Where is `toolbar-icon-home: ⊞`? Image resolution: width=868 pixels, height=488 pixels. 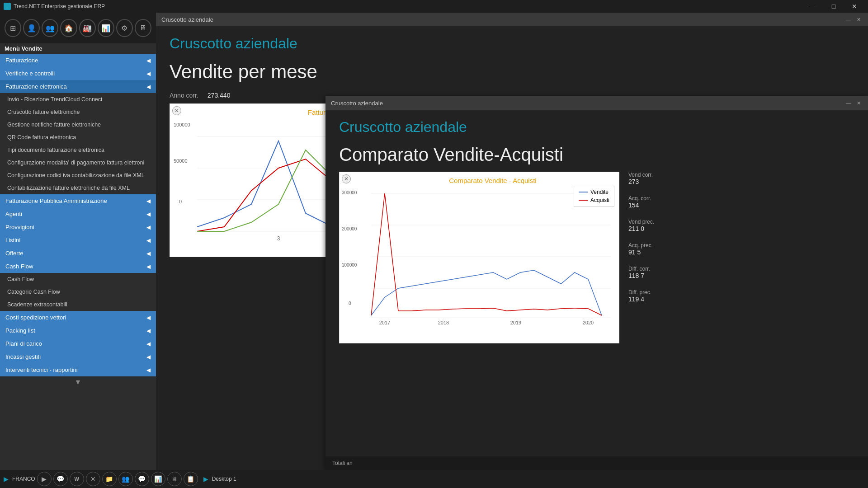
toolbar-icon-home: ⊞ is located at coordinates (13, 28).